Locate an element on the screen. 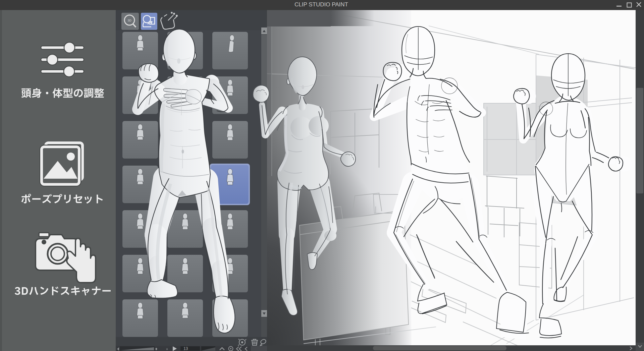 Image resolution: width=644 pixels, height=351 pixels. svg-text: CLIP STUDIO PAINT is located at coordinates (321, 5).